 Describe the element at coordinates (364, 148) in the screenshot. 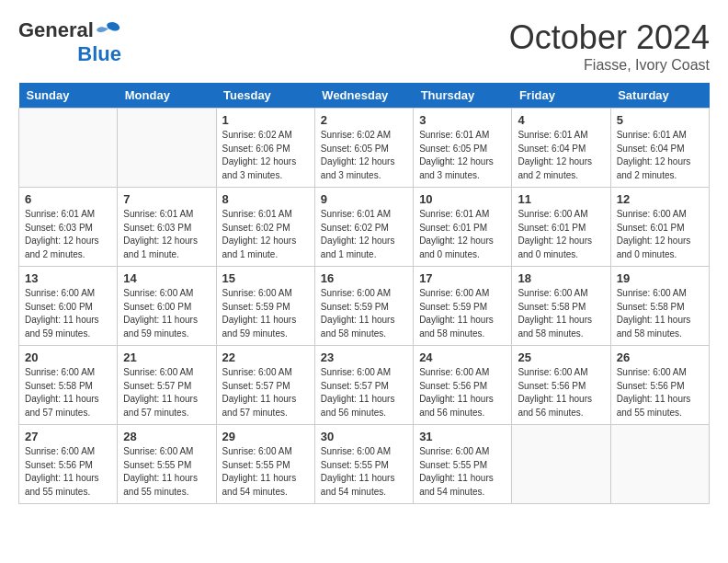

I see `calendar-cell: 2Sunrise: 6:02 AM Sunset: 6:05 PM Daylig…` at that location.